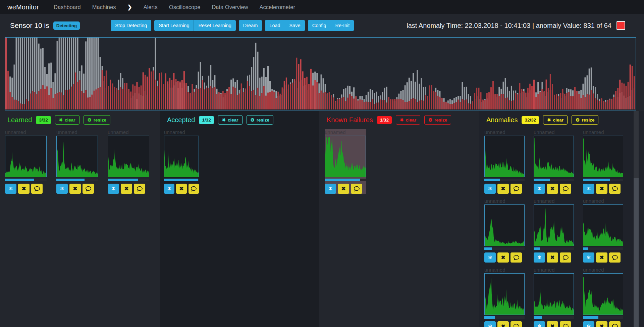 This screenshot has height=327, width=644. I want to click on nav-item-machines: Machines, so click(104, 7).